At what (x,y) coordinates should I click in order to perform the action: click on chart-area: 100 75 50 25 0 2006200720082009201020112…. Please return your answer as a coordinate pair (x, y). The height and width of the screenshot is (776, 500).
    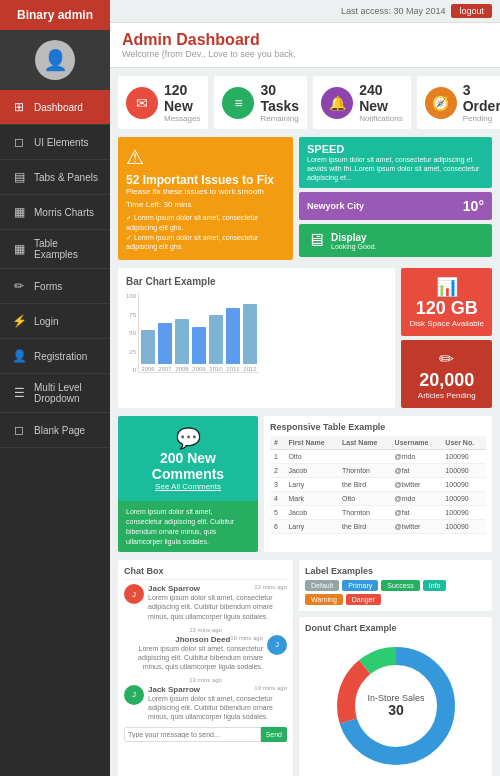
    Looking at the image, I should click on (256, 333).